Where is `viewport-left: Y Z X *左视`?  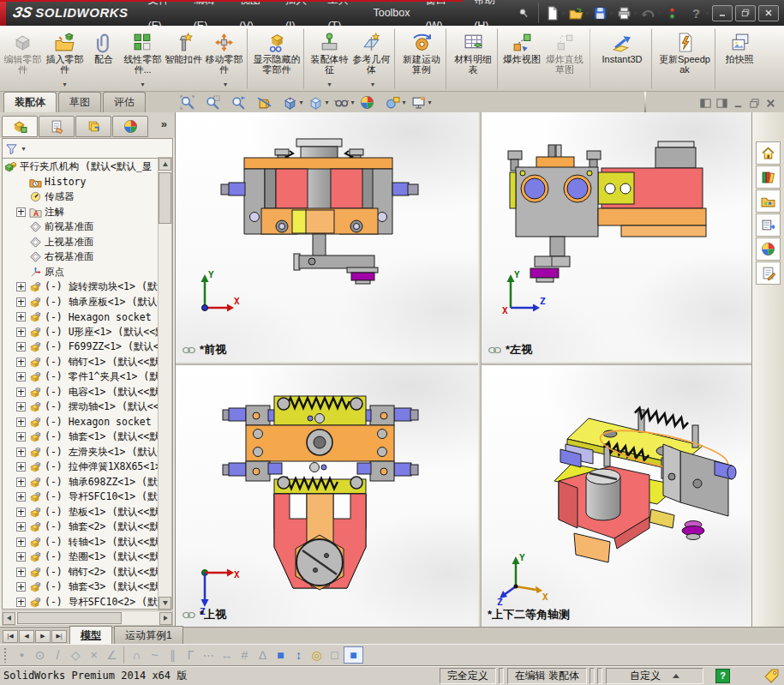 viewport-left: Y Z X *左视 is located at coordinates (617, 237).